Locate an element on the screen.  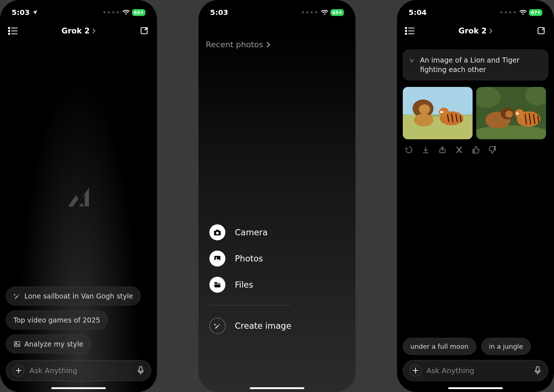
status-time: 5:04 is located at coordinates (418, 12).